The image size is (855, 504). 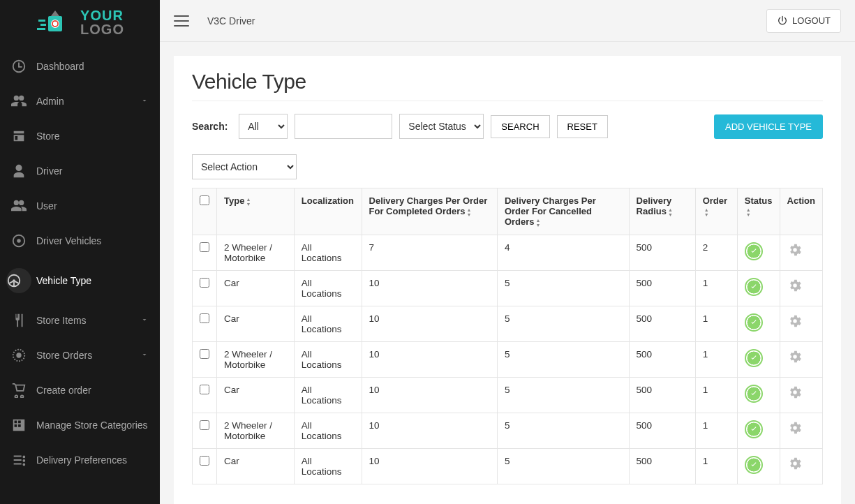 What do you see at coordinates (61, 320) in the screenshot?
I see `sidebar-item-label: Store Items` at bounding box center [61, 320].